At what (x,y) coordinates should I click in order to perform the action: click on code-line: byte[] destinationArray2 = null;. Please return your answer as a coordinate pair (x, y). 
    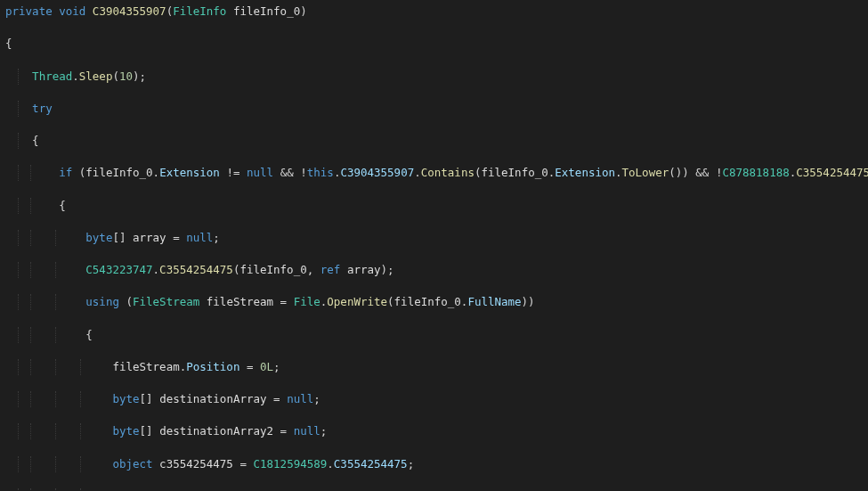
    Looking at the image, I should click on (436, 431).